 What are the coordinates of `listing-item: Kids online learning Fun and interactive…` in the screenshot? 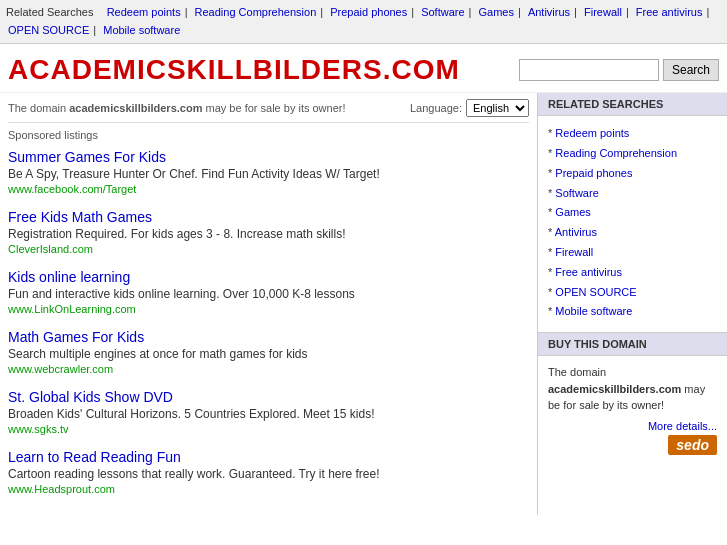 It's located at (268, 292).